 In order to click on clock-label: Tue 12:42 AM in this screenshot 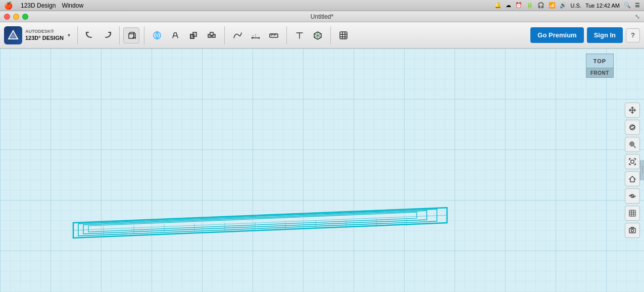, I will do `click(603, 6)`.